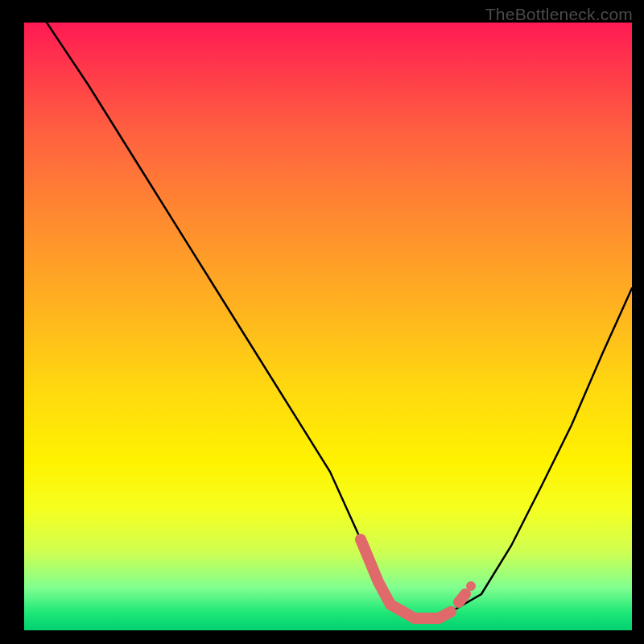  I want to click on watermark-text: TheBottleneck.com, so click(559, 14).